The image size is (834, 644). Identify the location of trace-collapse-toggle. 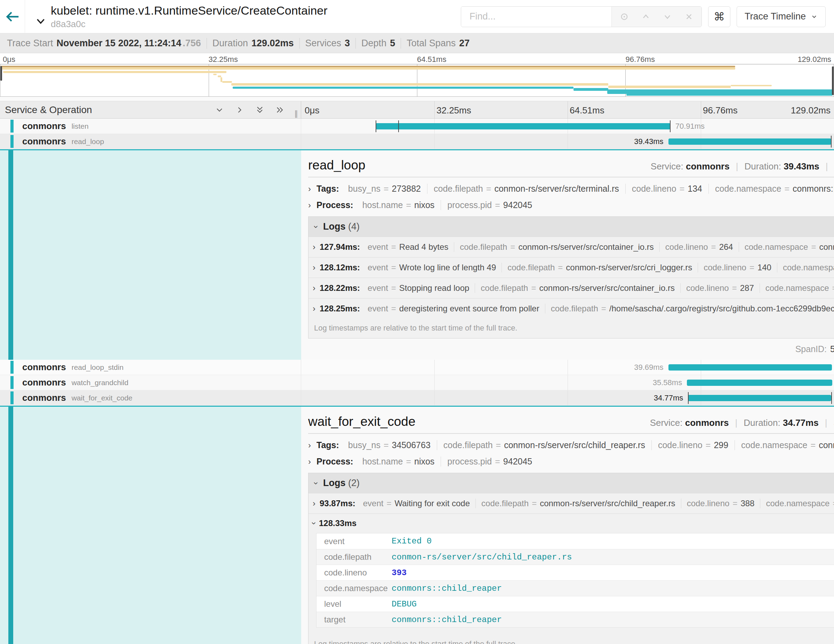
(40, 22).